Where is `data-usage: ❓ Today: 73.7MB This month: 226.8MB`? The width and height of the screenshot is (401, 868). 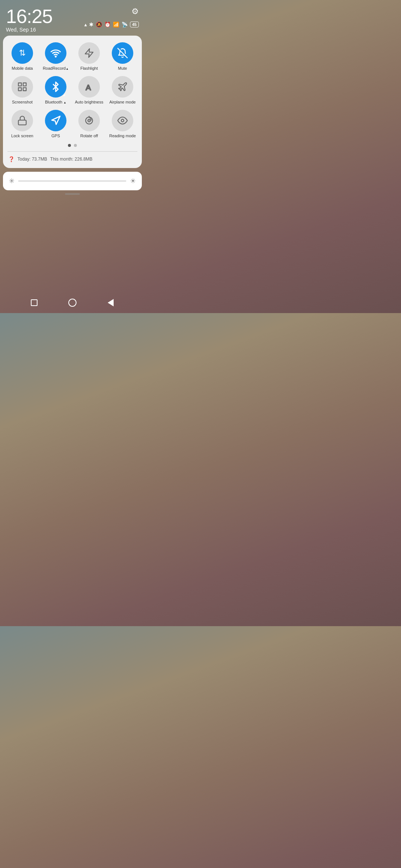 data-usage: ❓ Today: 73.7MB This month: 226.8MB is located at coordinates (72, 159).